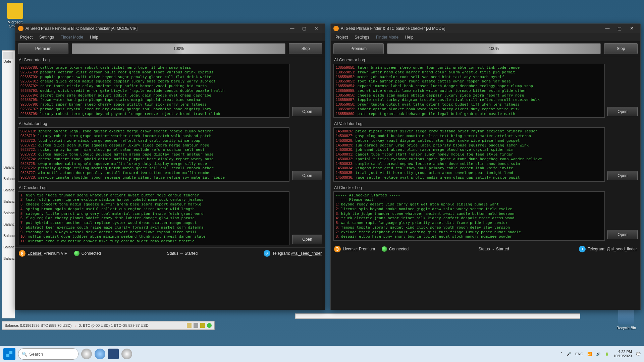 The width and height of the screenshot is (644, 362). What do you see at coordinates (579, 354) in the screenshot?
I see `language-indicator: ENG` at bounding box center [579, 354].